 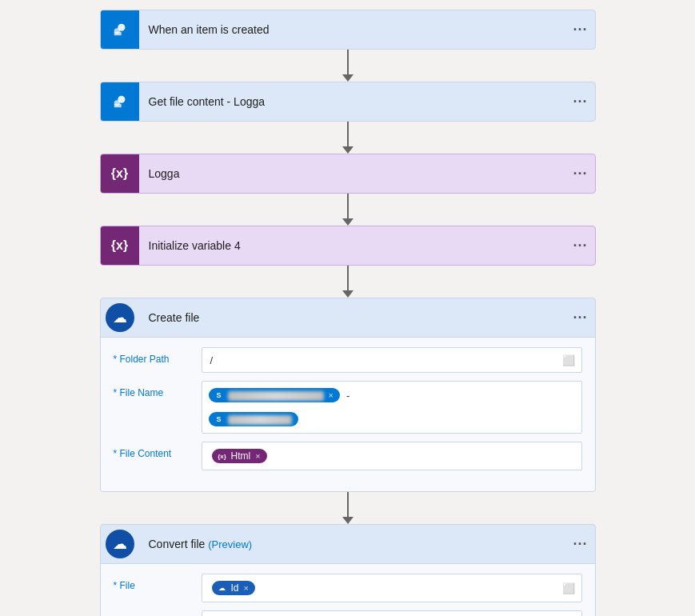 I want to click on convert-file-input: ☁ Id × ⬜, so click(x=392, y=588).